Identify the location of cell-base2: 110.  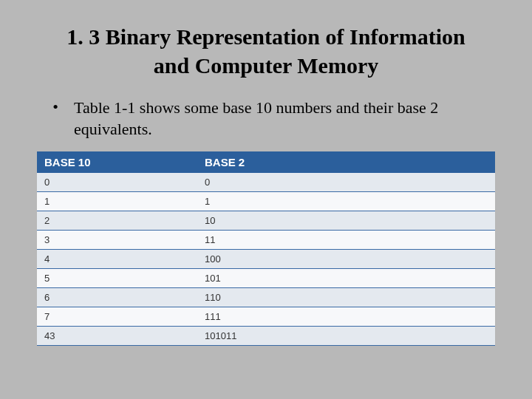
(346, 298).